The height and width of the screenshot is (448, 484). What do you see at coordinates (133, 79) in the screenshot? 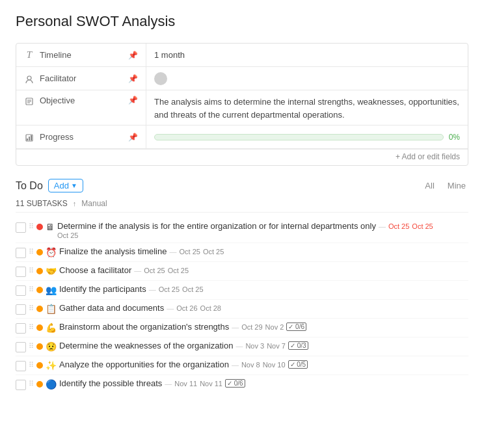
I see `pin-icon-facilitator: 📌` at bounding box center [133, 79].